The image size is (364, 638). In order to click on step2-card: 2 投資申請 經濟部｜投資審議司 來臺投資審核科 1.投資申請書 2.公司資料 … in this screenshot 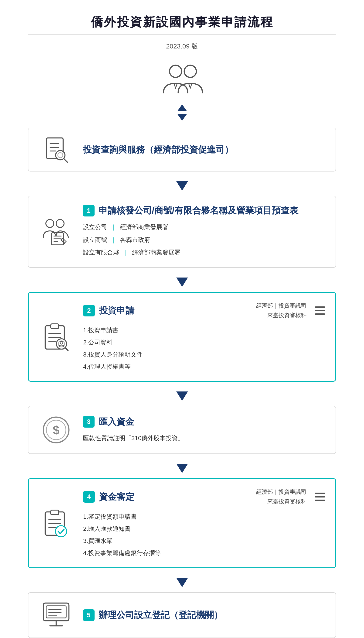, I will do `click(182, 337)`.